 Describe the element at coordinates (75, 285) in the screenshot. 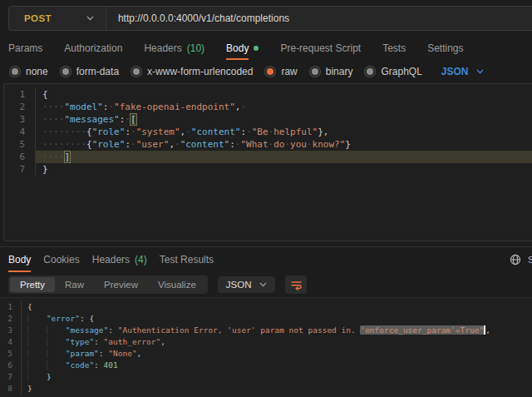

I see `view-raw-button: Raw` at that location.